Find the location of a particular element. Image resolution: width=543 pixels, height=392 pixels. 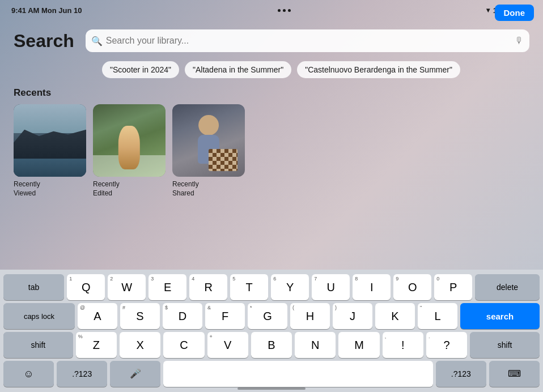

h-key: (H is located at coordinates (310, 316).